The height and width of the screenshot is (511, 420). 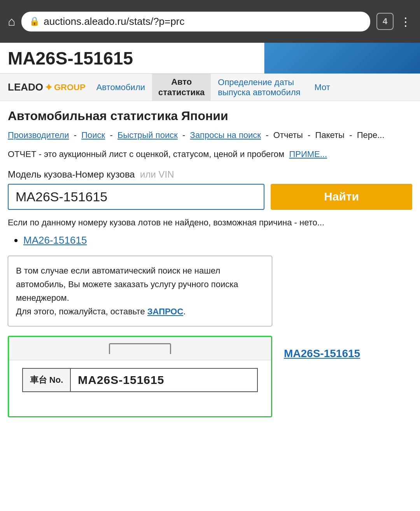 What do you see at coordinates (210, 155) in the screenshot?
I see `description: ОТЧЕТ - это аукционный лист с оценкой, с…` at bounding box center [210, 155].